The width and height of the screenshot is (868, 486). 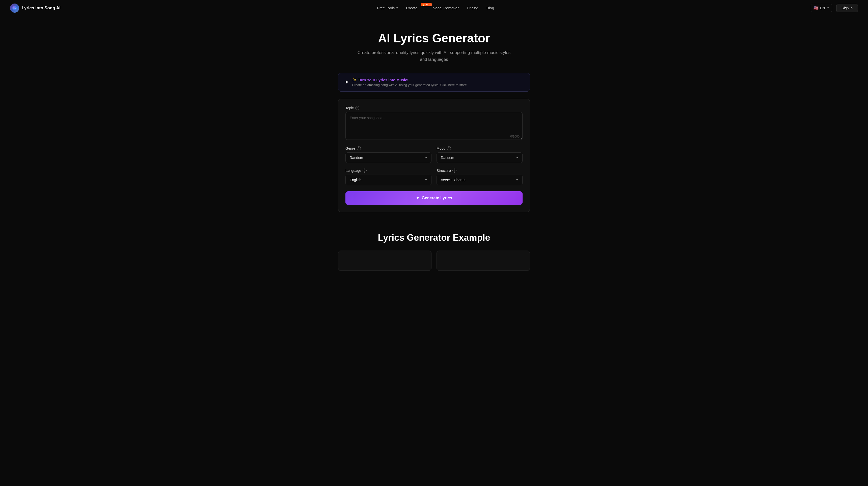 I want to click on topic-textarea-wrapper: 0/1000, so click(x=434, y=126).